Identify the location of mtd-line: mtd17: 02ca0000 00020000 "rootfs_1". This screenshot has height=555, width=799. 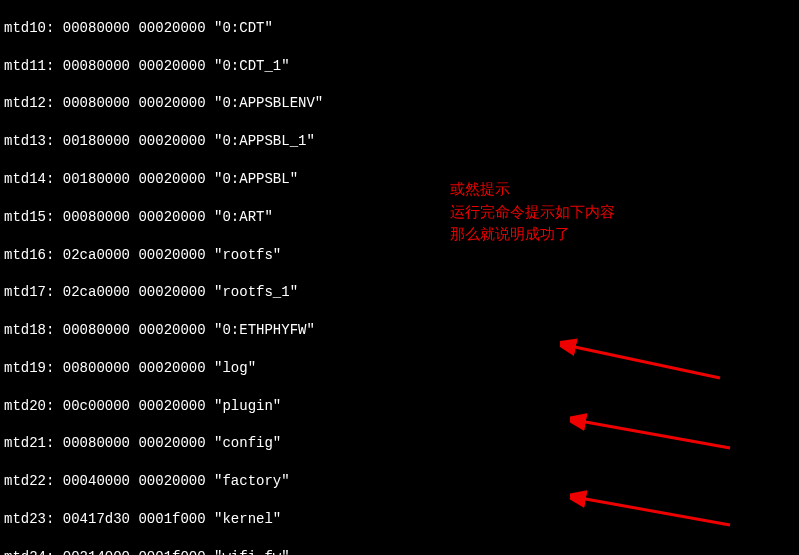
(400, 292).